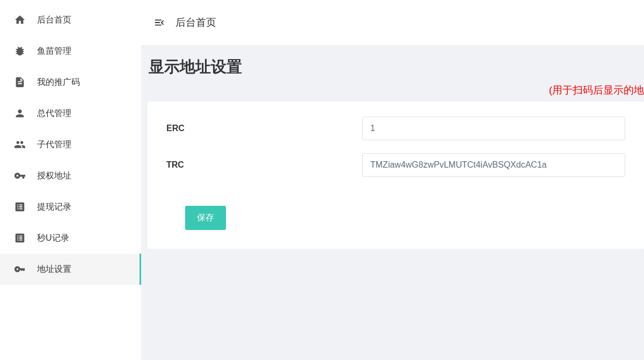 This screenshot has width=644, height=360. I want to click on sidebar-item-subagent: 子代管理, so click(71, 145).